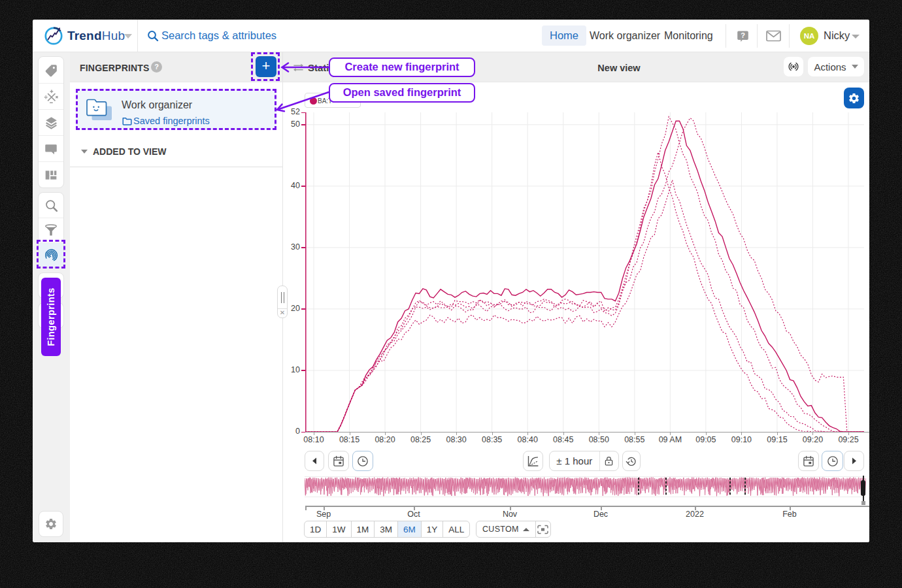 The width and height of the screenshot is (902, 588). I want to click on x-tick-label: 08:55, so click(635, 440).